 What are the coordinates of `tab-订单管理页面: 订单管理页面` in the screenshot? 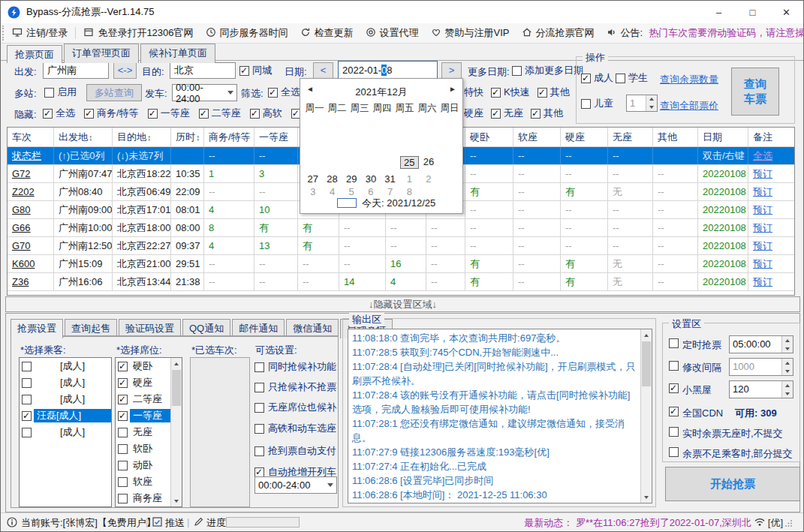 It's located at (101, 53).